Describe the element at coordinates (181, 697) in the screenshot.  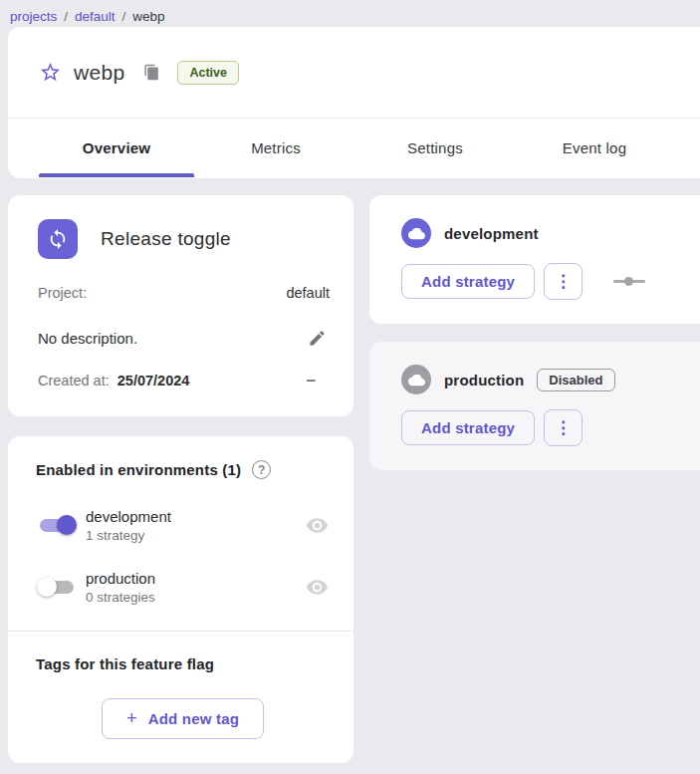
I see `tags-section: Tags for this feature flag + Add new tag` at that location.